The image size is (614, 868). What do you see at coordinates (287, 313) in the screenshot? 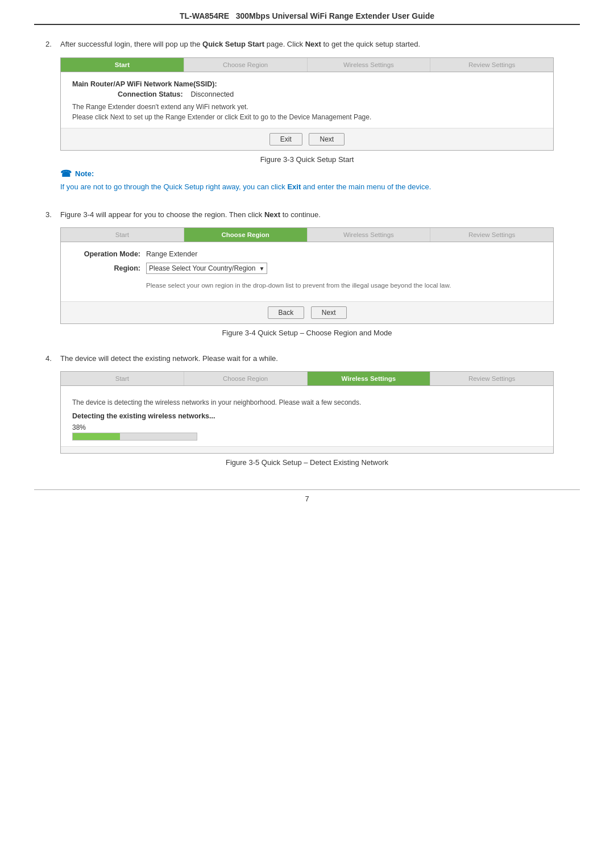
I see `back-button-2: Back` at bounding box center [287, 313].